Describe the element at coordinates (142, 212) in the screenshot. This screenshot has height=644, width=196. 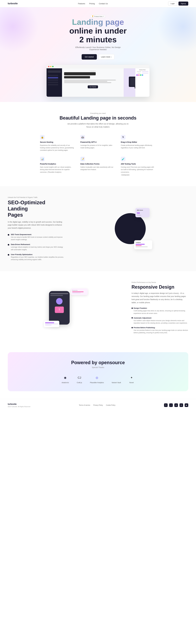
I see `seo-card-2: SEO Score 98 Excellent` at that location.